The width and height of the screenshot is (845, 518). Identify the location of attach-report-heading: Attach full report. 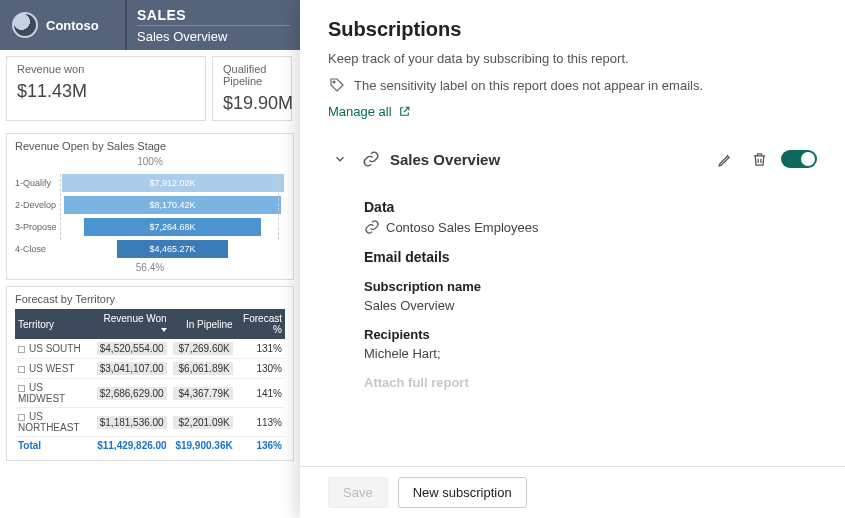
(588, 382).